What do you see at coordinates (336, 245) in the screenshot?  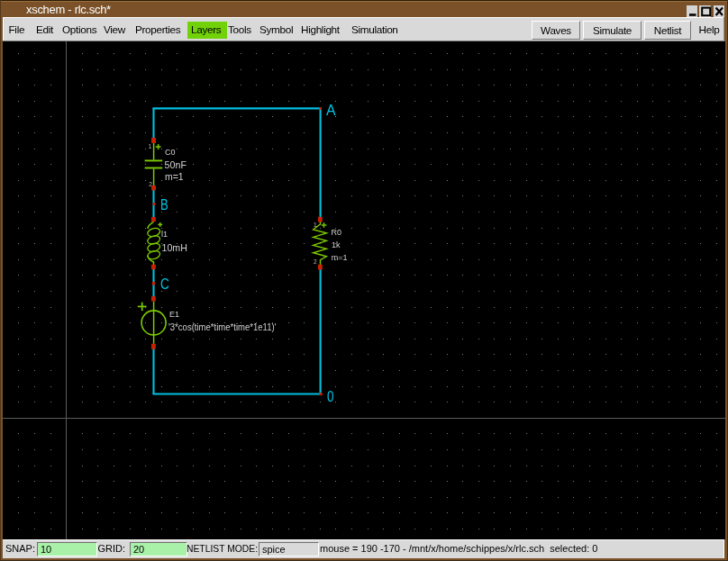 I see `svg-text: 1k` at bounding box center [336, 245].